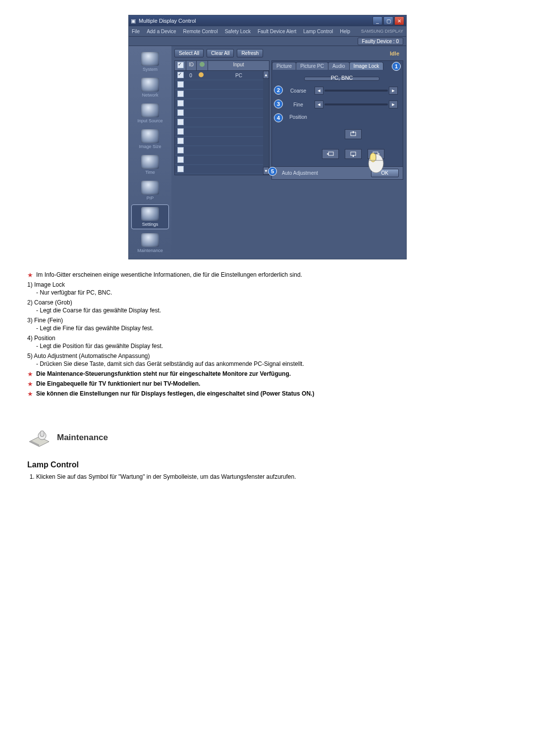  I want to click on scrollbar: ▲ ▼, so click(266, 123).